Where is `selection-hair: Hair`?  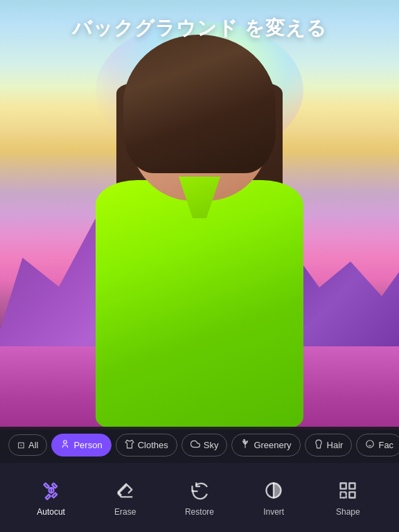 selection-hair: Hair is located at coordinates (328, 445).